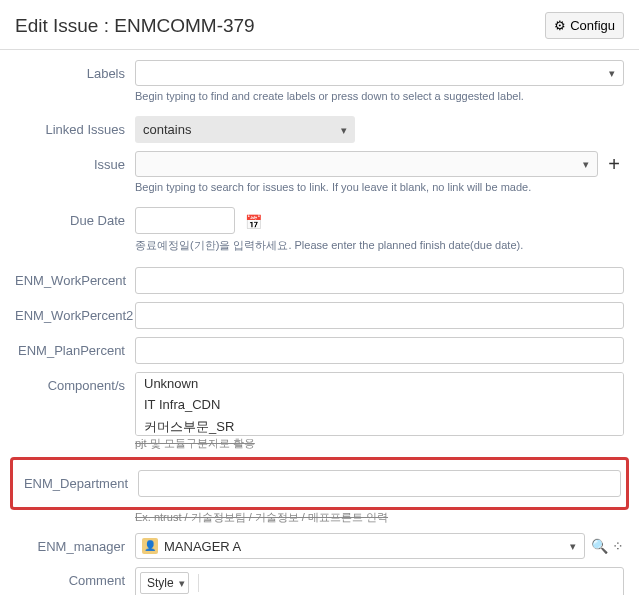 This screenshot has height=595, width=639. What do you see at coordinates (380, 581) in the screenshot?
I see `comment-toolbar: Style ▾` at bounding box center [380, 581].